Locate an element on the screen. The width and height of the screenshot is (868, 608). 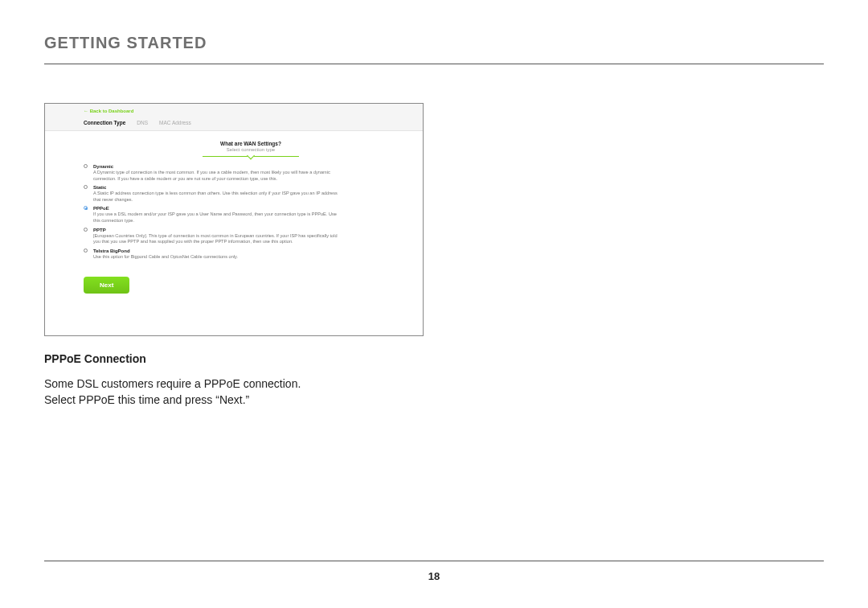
option-telstra: Telstra BigPond Use this option for Bigp… is located at coordinates (251, 254).